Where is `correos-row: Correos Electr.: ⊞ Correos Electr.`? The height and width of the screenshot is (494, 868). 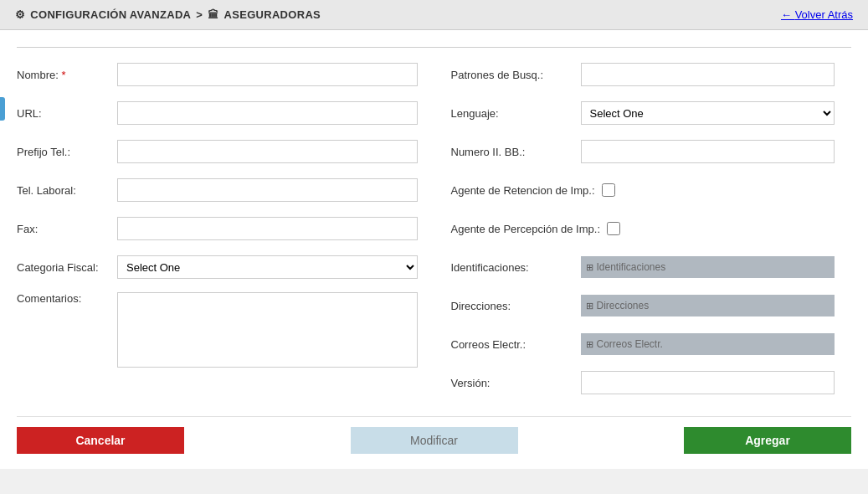
correos-row: Correos Electr.: ⊞ Correos Electr. is located at coordinates (643, 344).